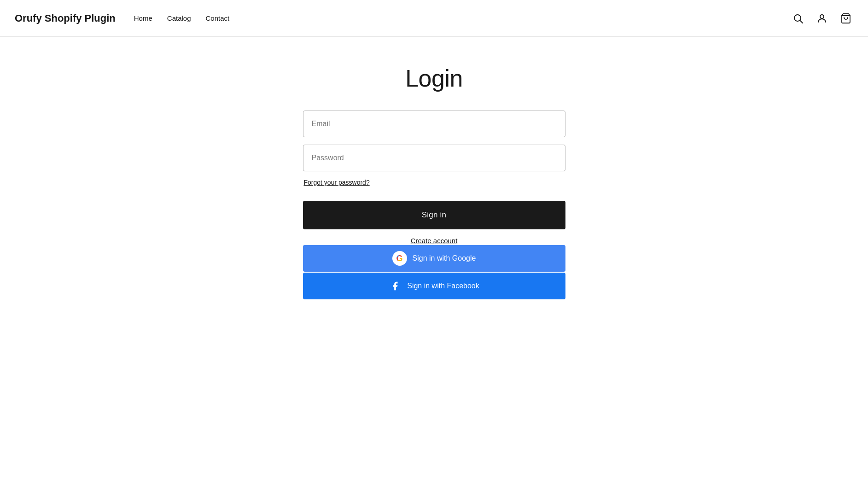 The image size is (868, 496). I want to click on google-btn-label: Sign in with Google, so click(444, 258).